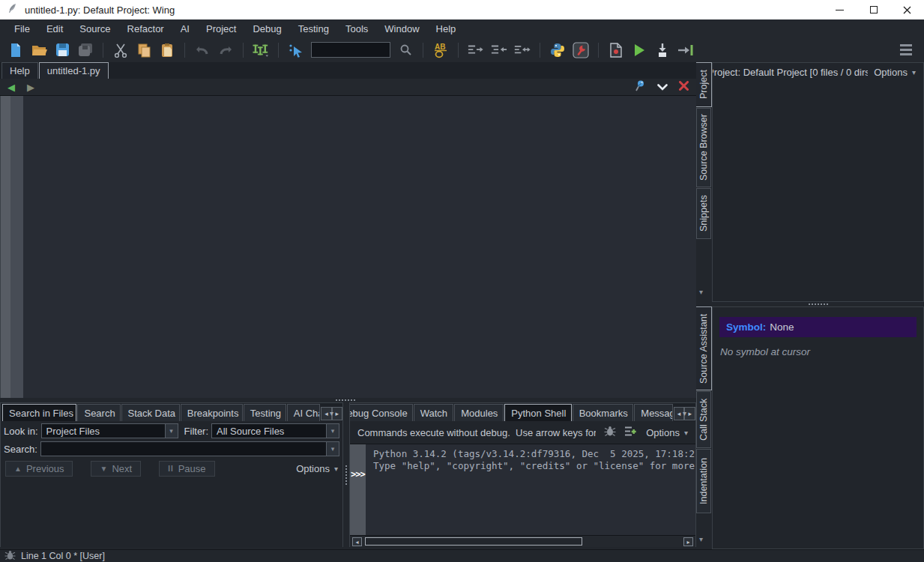 This screenshot has height=562, width=924. Describe the element at coordinates (499, 50) in the screenshot. I see `indent-left-button` at that location.